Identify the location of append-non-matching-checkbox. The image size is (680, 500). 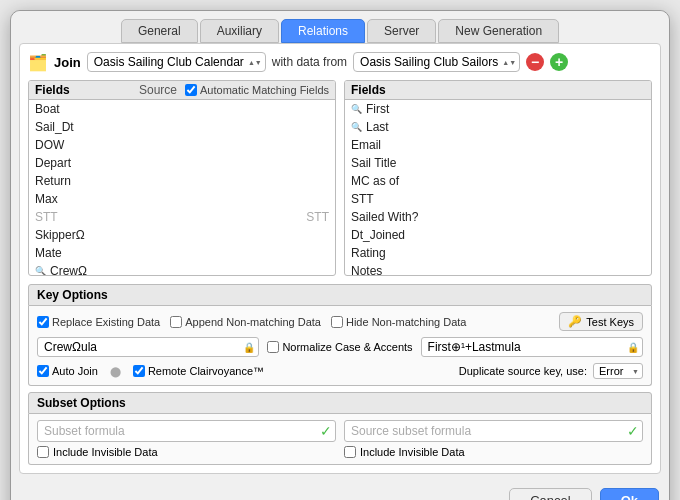
(176, 322).